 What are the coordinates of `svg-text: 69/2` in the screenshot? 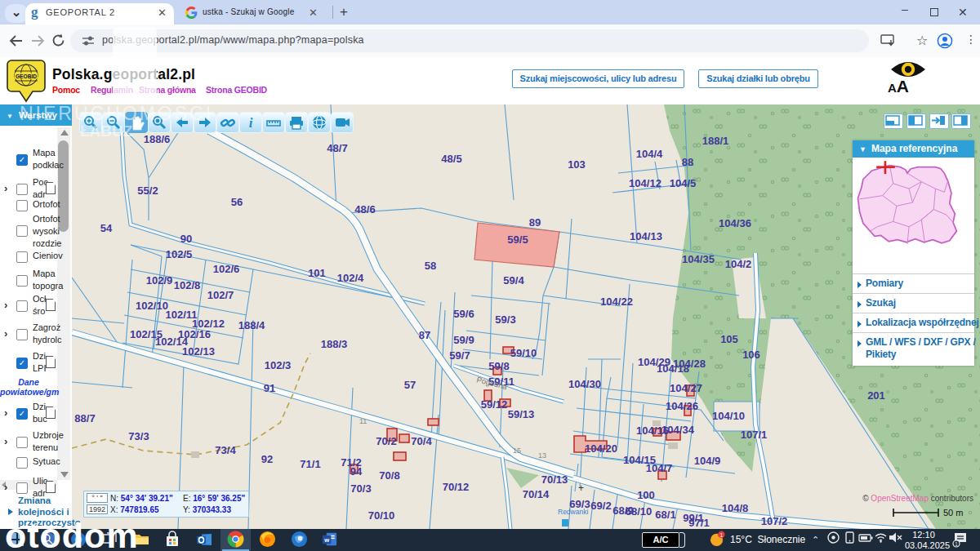 It's located at (601, 506).